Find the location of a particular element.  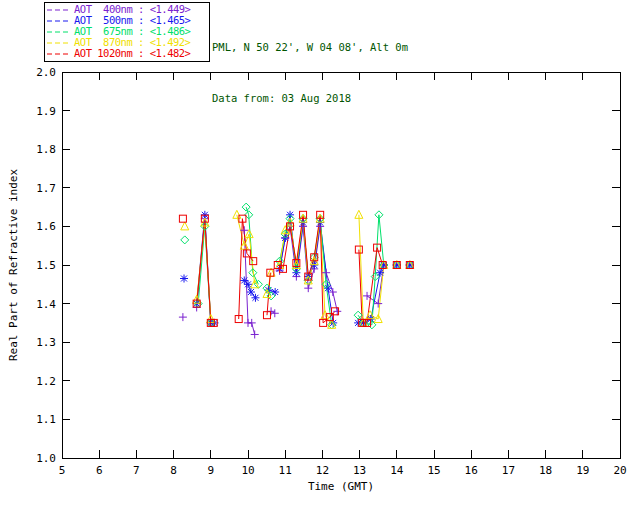

y-tick-label: 1.9 is located at coordinates (46, 112).